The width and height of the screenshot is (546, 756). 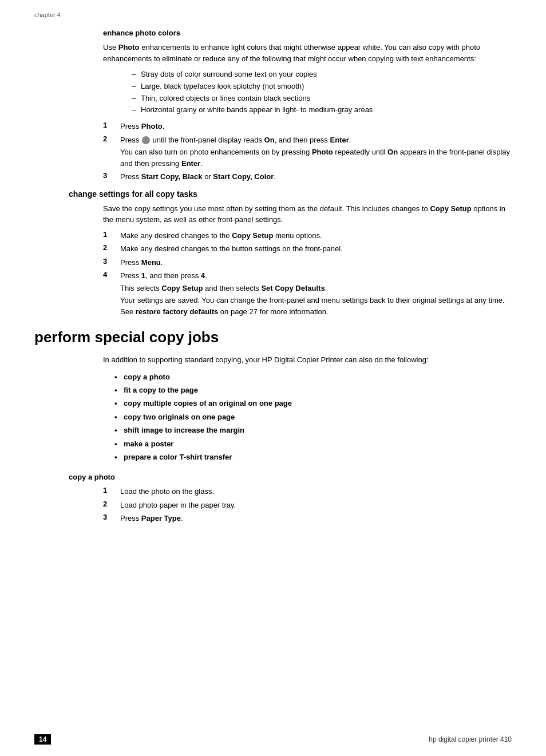 What do you see at coordinates (307, 263) in the screenshot?
I see `change-step-3: 3 Press Menu.` at bounding box center [307, 263].